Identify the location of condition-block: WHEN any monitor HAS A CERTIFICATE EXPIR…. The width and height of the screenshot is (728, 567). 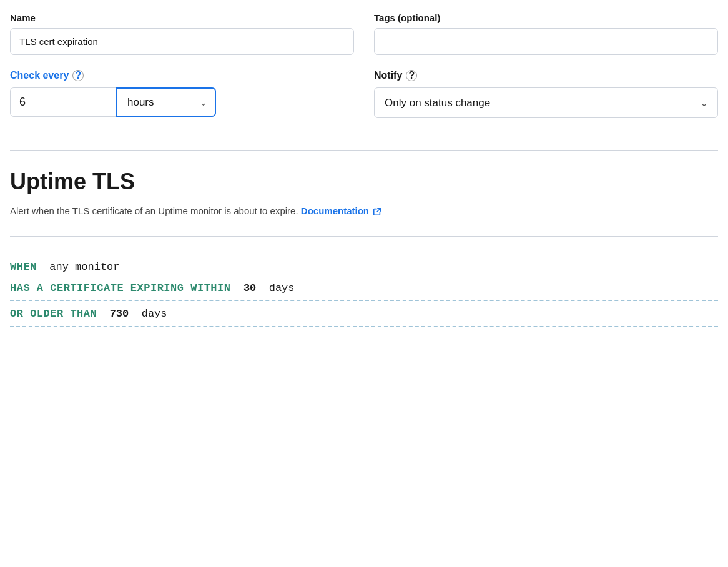
(364, 293).